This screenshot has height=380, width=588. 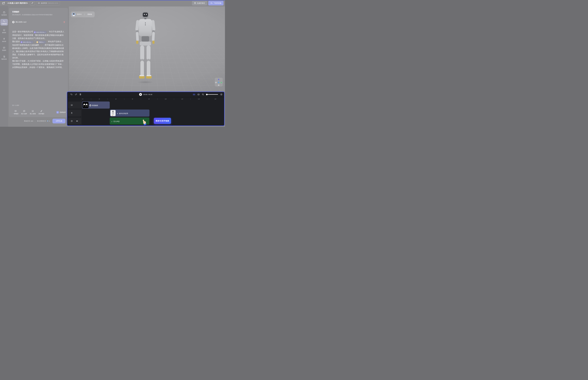 I want to click on sidebar-item-label: 音频编排, so click(x=4, y=24).